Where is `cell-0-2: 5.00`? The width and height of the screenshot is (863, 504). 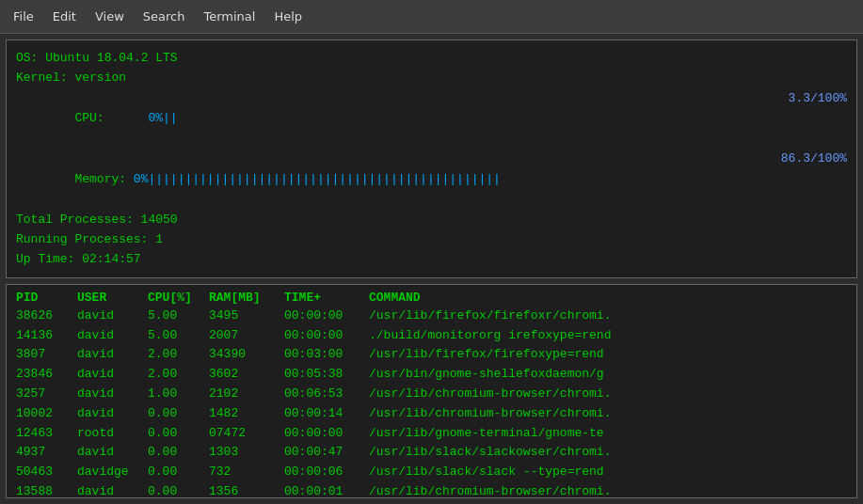
cell-0-2: 5.00 is located at coordinates (179, 316).